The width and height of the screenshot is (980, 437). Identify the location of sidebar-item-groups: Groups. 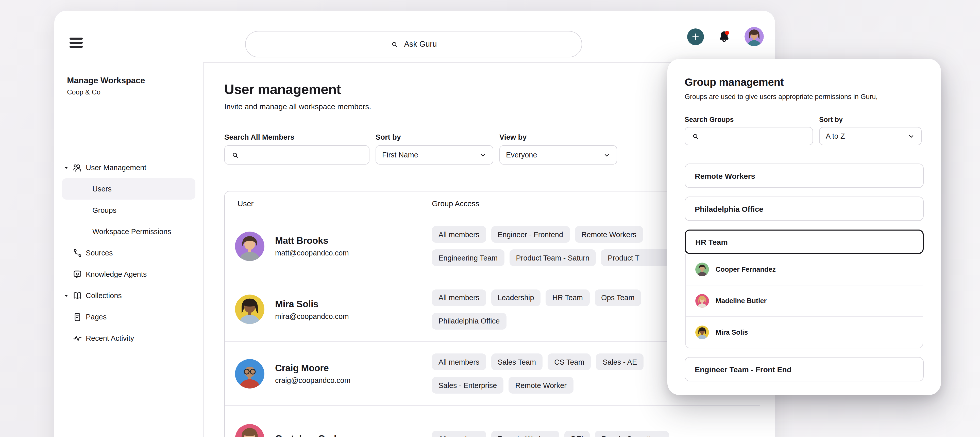
(129, 210).